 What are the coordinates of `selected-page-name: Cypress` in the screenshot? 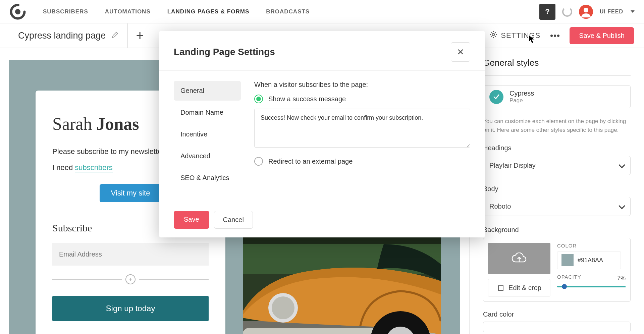 It's located at (522, 93).